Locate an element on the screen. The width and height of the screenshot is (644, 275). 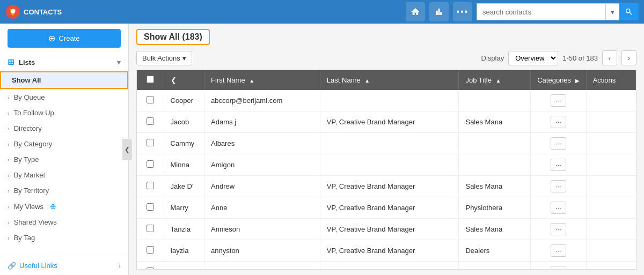
add-view-icon: ⊕ is located at coordinates (53, 206).